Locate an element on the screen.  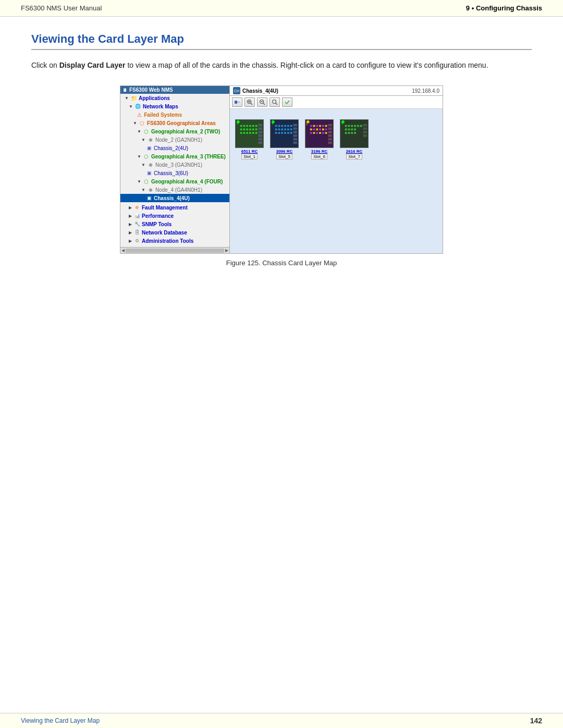
tree-item-chassis-4: ▣ Chassis_4(4U) is located at coordinates (175, 198).